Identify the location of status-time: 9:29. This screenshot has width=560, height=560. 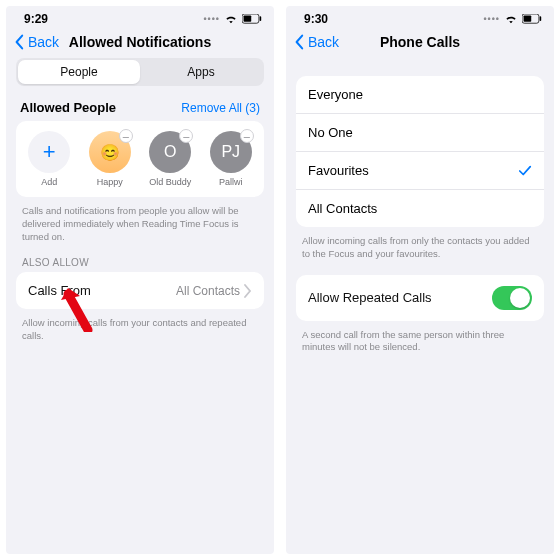
(36, 19).